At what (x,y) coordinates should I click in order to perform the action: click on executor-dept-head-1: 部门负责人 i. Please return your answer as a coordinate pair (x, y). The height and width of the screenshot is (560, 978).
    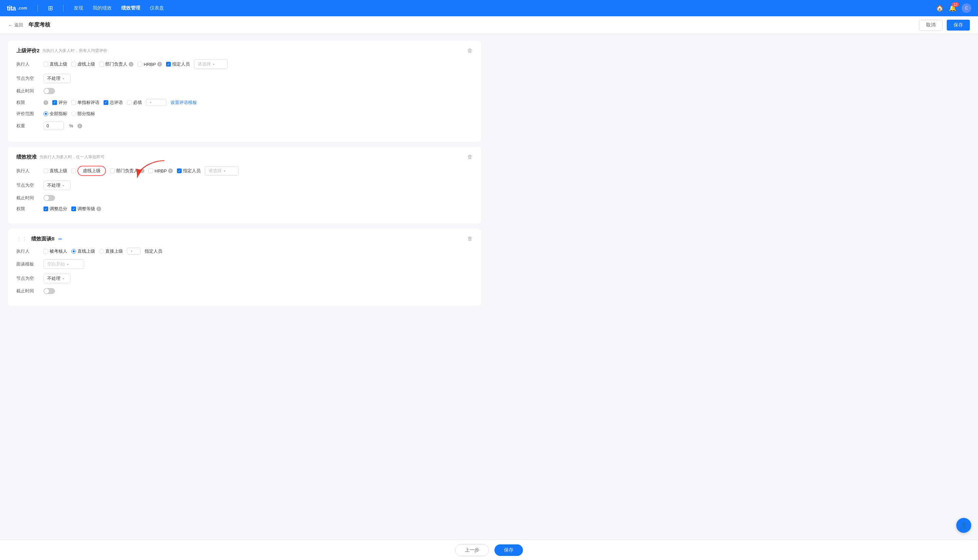
    Looking at the image, I should click on (116, 64).